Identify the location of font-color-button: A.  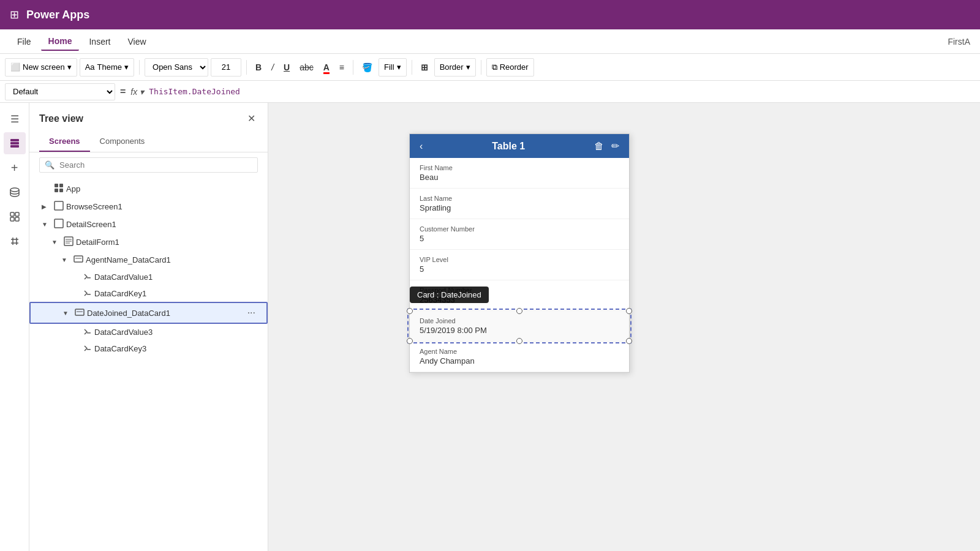
(326, 67).